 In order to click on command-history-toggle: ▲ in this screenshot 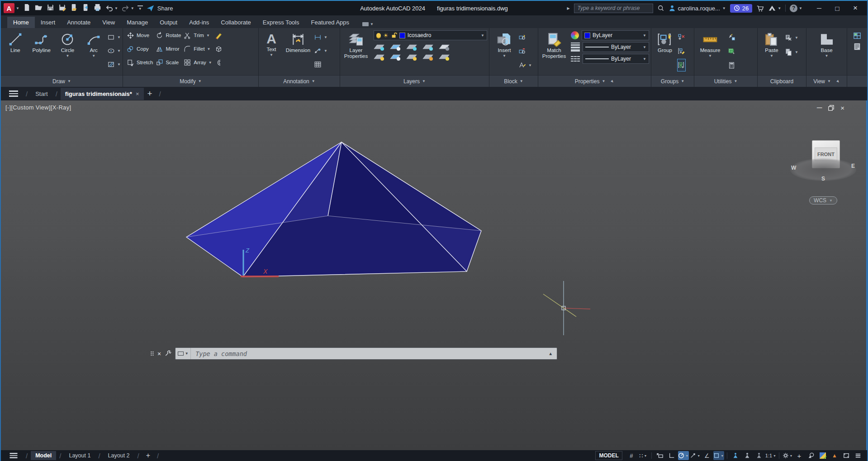, I will do `click(550, 354)`.